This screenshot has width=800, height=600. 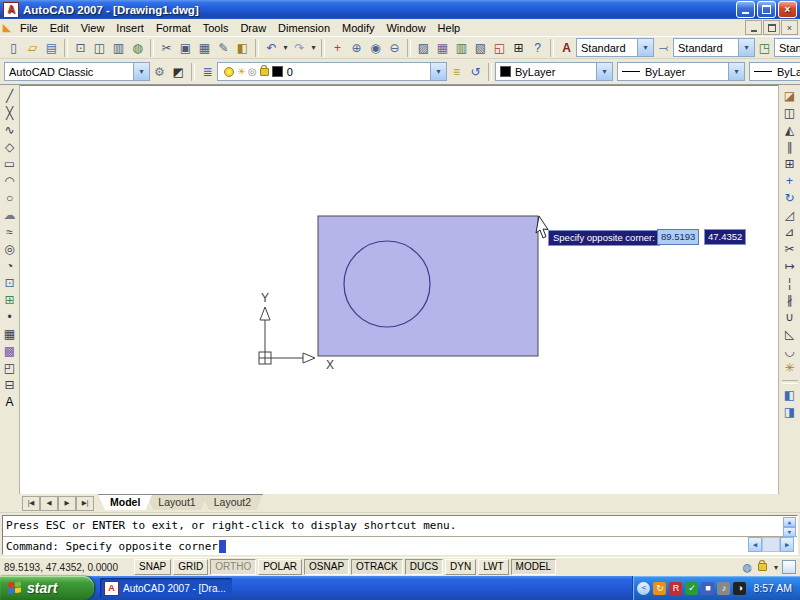 I want to click on plot-icon: ⊡, so click(x=80, y=48).